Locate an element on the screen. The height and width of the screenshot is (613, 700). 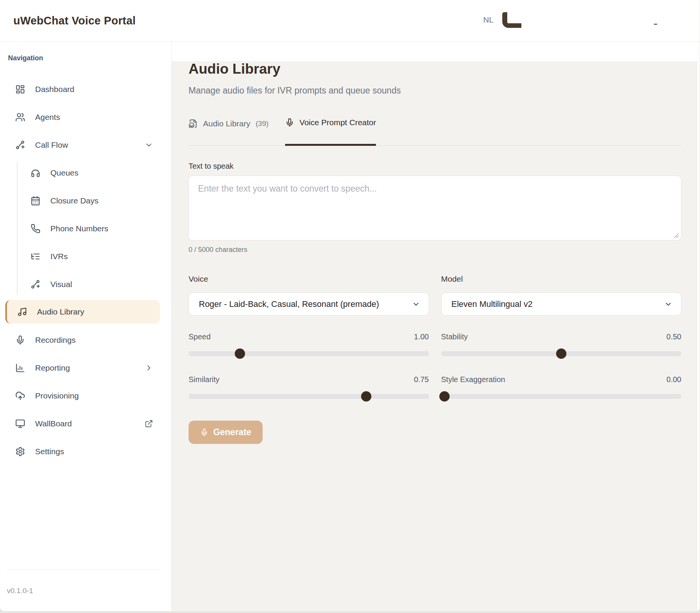
generate-button: Generate is located at coordinates (226, 432).